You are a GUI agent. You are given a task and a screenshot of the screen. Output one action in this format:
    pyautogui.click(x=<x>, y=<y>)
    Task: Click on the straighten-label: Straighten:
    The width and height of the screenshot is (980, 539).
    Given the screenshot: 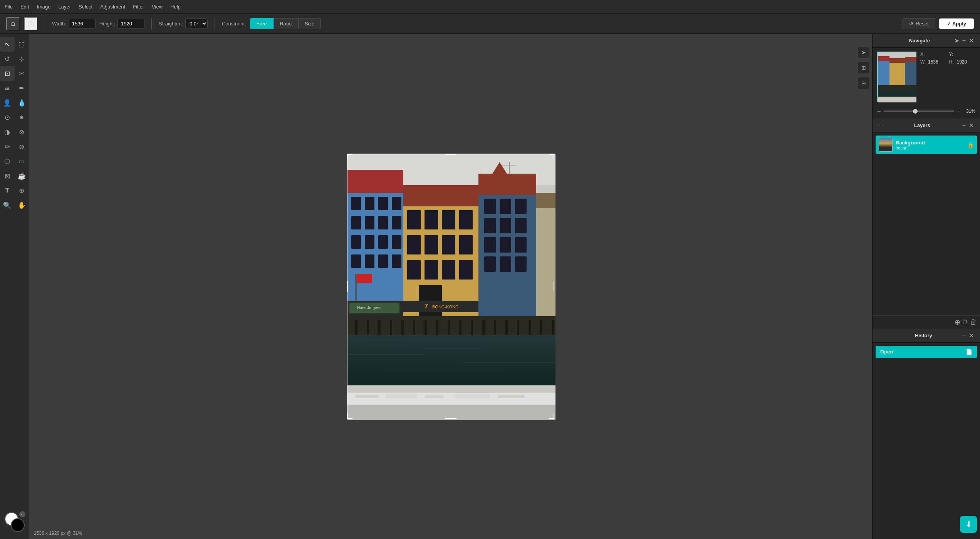 What is the action you would take?
    pyautogui.click(x=171, y=24)
    